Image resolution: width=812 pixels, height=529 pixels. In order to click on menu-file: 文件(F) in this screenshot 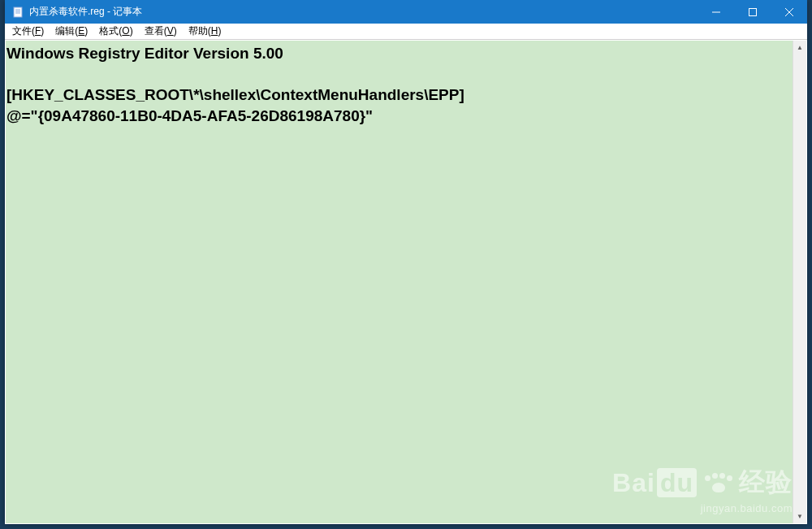, I will do `click(28, 31)`.